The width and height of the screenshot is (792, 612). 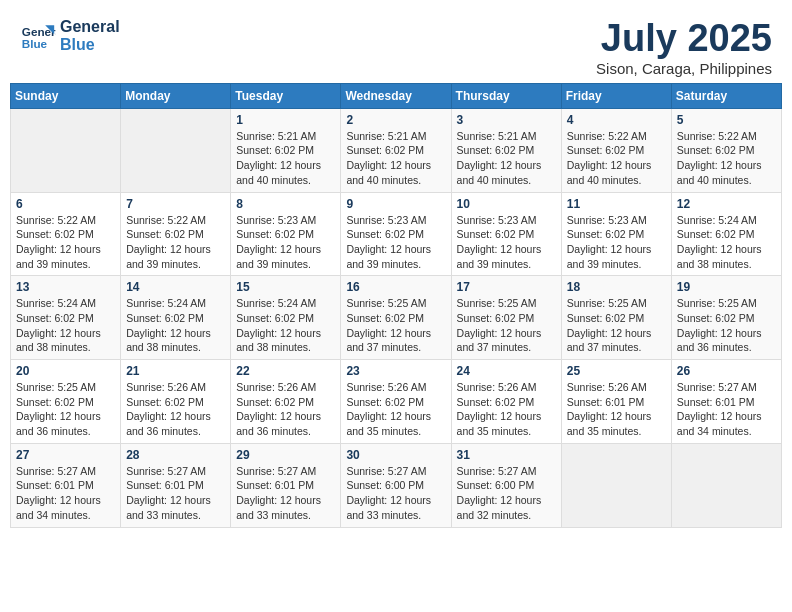 What do you see at coordinates (726, 150) in the screenshot?
I see `calendar-cell: 5Sunrise: 5:22 AMSunset: 6:02 PMDaylight…` at bounding box center [726, 150].